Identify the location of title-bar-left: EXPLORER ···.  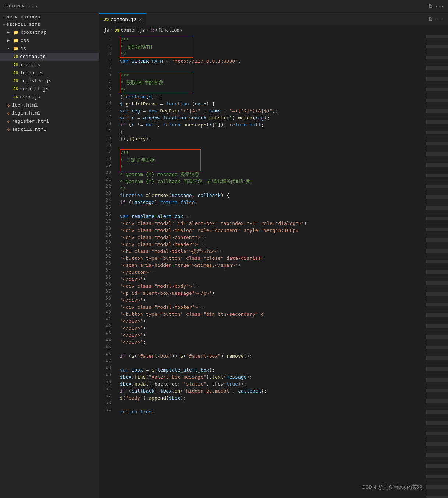
(21, 6).